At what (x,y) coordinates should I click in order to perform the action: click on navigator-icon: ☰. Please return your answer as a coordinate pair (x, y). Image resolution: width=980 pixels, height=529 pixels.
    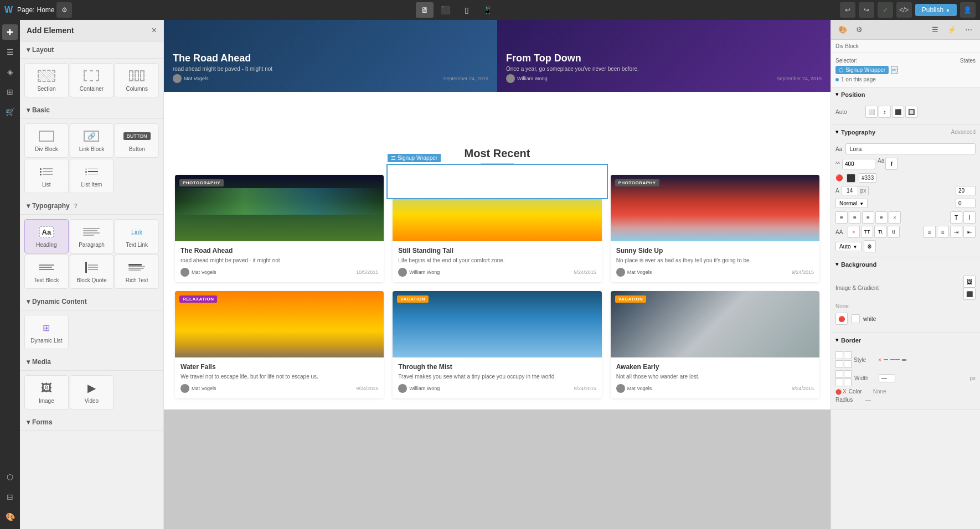
    Looking at the image, I should click on (10, 52).